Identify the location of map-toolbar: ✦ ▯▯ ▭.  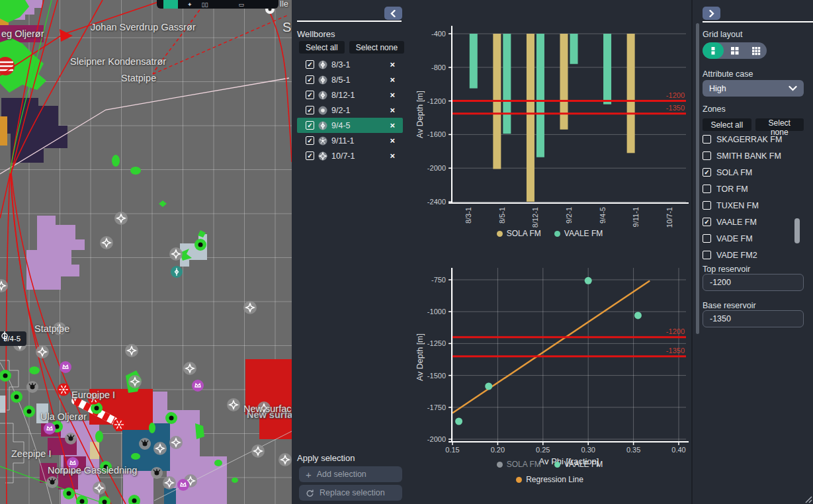
(218, 4).